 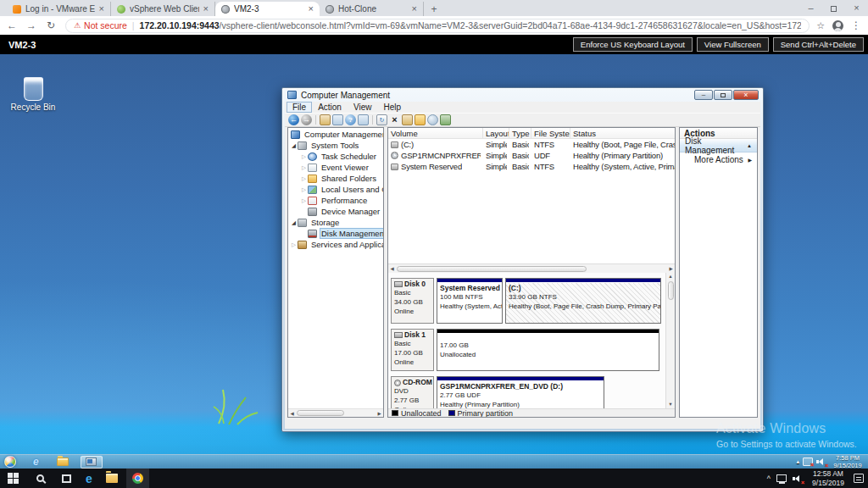 I want to click on tree-item-shared-folders: ▷Shared Folders, so click(x=336, y=178).